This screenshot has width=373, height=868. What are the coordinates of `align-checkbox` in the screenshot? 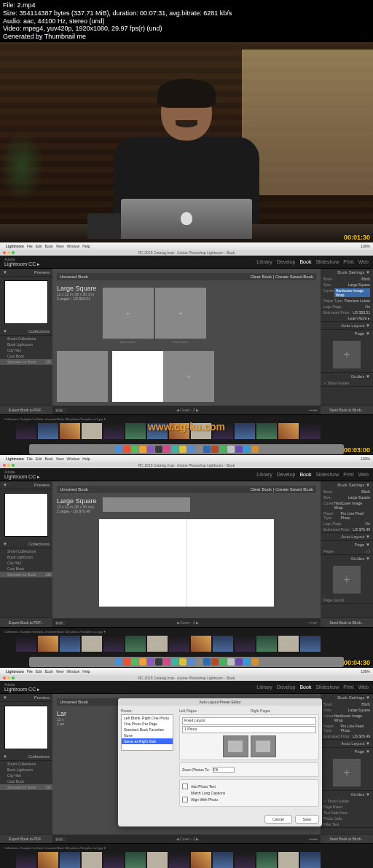 It's located at (185, 800).